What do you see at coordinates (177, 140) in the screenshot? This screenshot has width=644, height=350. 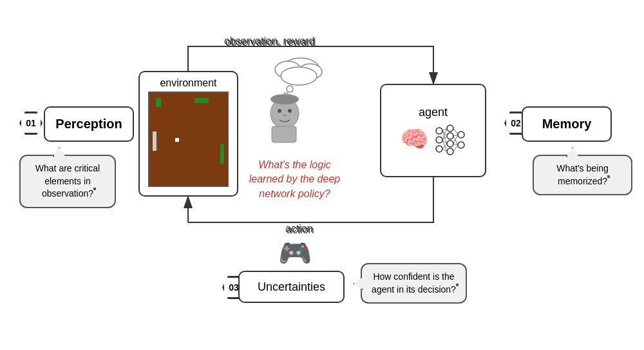 I see `env-ball` at bounding box center [177, 140].